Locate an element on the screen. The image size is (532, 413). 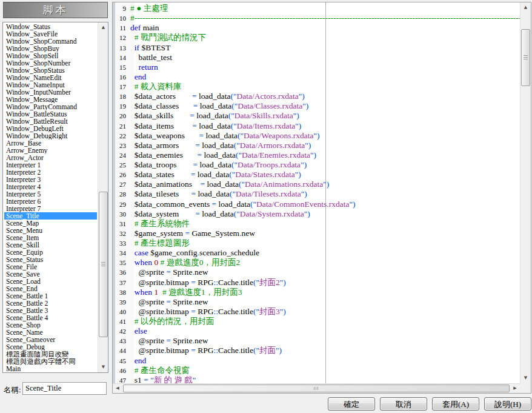
cancel-button: 取消 is located at coordinates (404, 404).